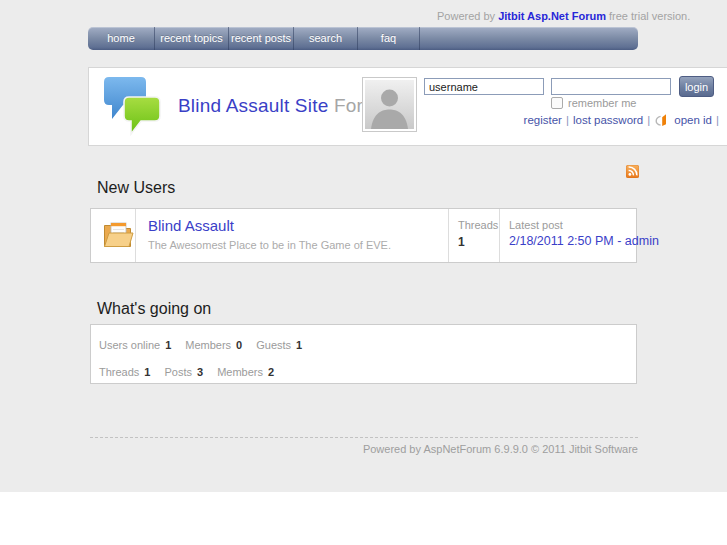 This screenshot has height=545, width=727. I want to click on threads-label: Threads, so click(478, 225).